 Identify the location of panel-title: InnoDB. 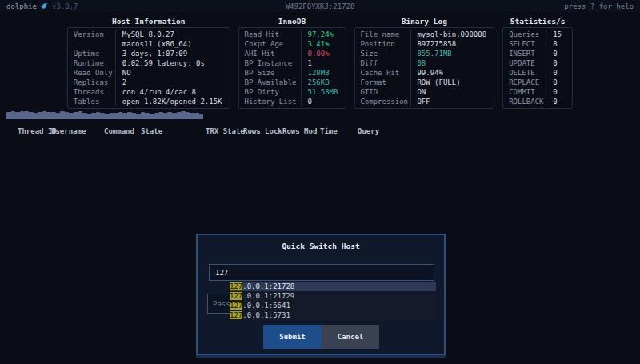
(291, 22).